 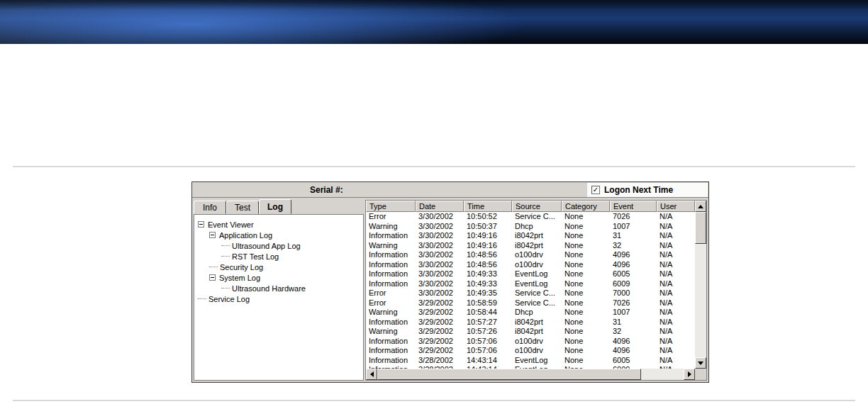 What do you see at coordinates (701, 206) in the screenshot?
I see `scroll-up-button` at bounding box center [701, 206].